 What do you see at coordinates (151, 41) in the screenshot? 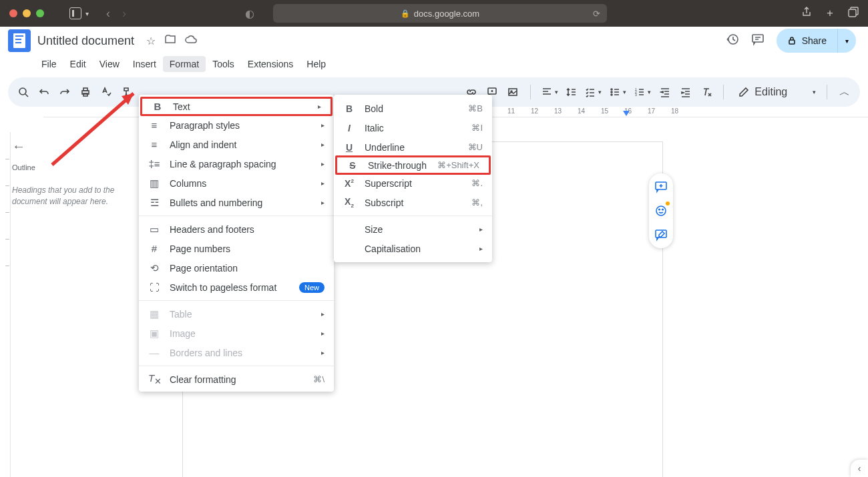
I see `star-icon: ☆` at bounding box center [151, 41].